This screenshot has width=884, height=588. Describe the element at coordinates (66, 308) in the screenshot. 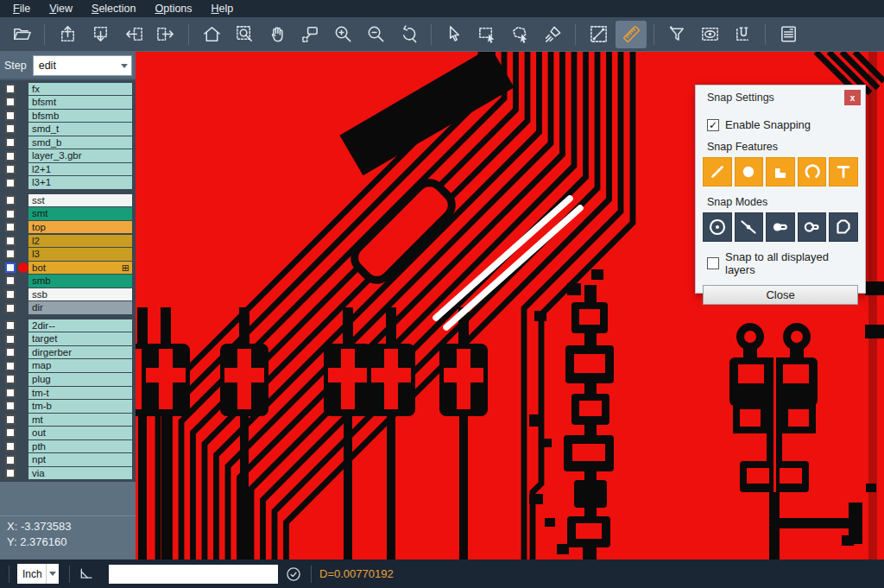

I see `layer-row-dir: dir` at that location.